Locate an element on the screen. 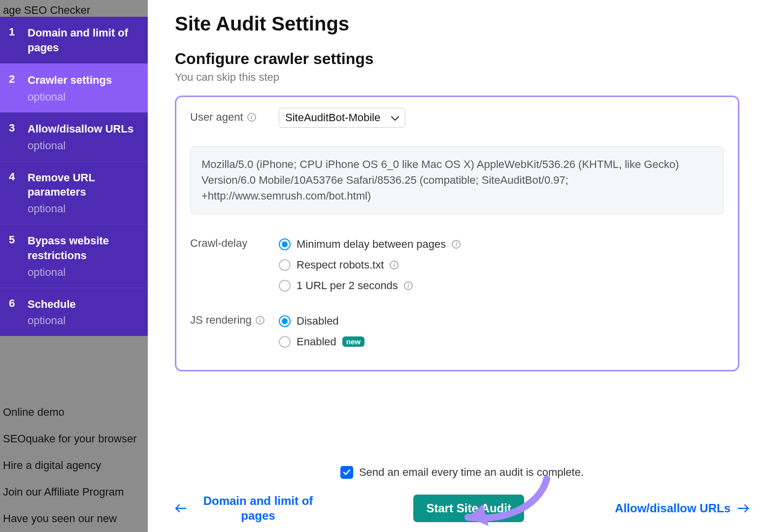 The image size is (764, 532). crawl-delay-label: Crawl-delay is located at coordinates (234, 242).